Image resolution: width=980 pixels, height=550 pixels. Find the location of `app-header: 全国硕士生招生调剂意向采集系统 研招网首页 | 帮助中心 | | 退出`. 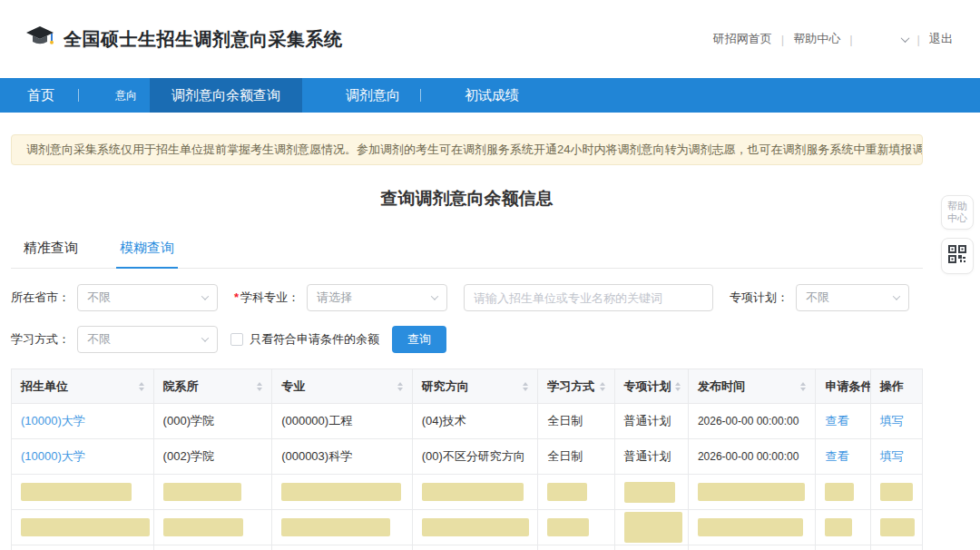

app-header: 全国硕士生招生调剂意向采集系统 研招网首页 | 帮助中心 | | 退出 is located at coordinates (490, 39).